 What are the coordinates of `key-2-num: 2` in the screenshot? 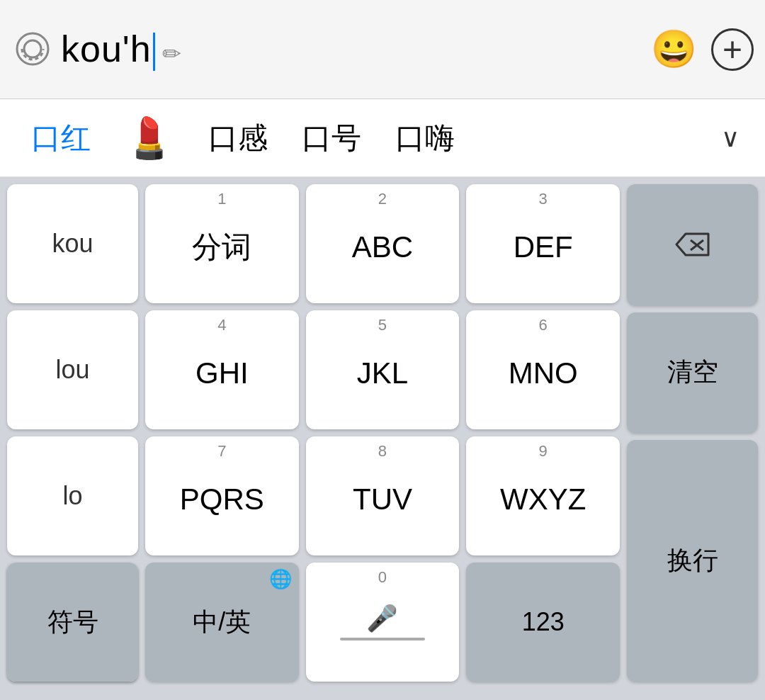 It's located at (382, 199).